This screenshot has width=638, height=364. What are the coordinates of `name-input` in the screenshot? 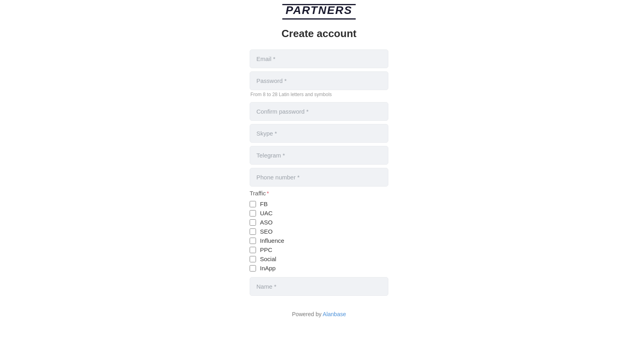 It's located at (319, 286).